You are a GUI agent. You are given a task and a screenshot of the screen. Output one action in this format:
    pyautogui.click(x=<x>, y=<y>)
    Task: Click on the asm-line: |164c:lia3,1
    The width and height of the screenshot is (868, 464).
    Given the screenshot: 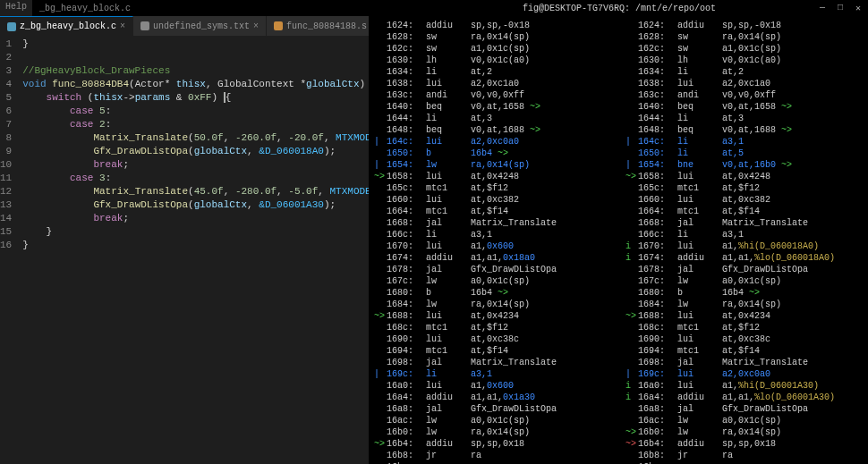 What is the action you would take?
    pyautogui.click(x=745, y=141)
    